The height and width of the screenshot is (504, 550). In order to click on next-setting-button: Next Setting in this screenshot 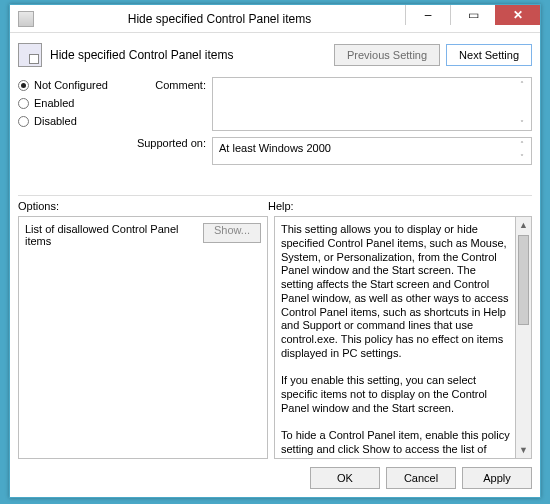, I will do `click(489, 55)`.